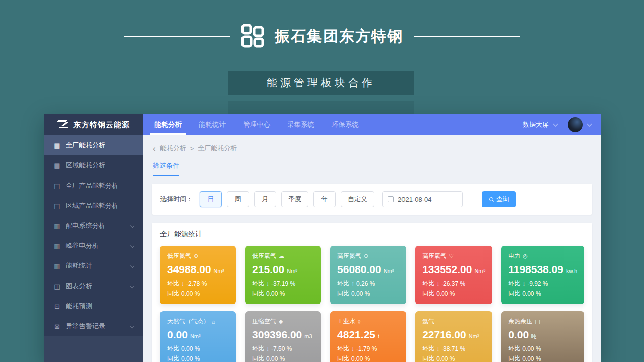  What do you see at coordinates (168, 125) in the screenshot?
I see `nav-tab-0: 能耗分析` at bounding box center [168, 125].